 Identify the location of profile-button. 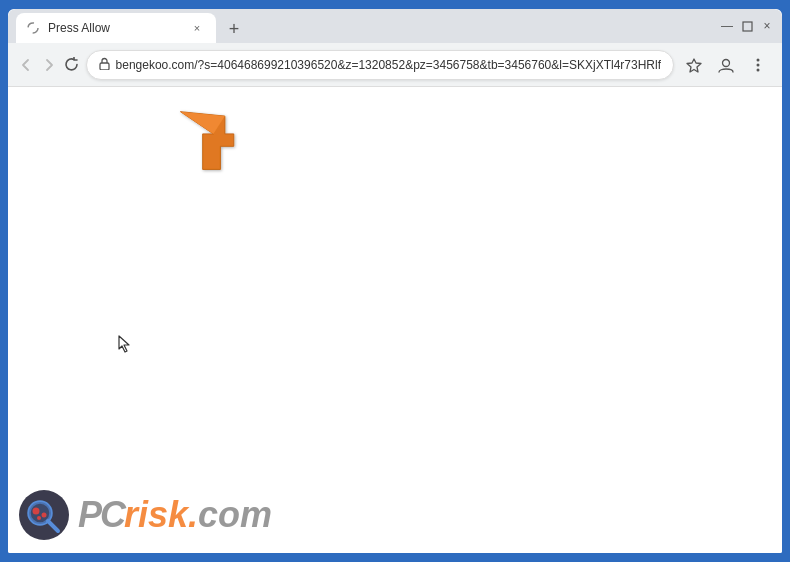
(726, 65).